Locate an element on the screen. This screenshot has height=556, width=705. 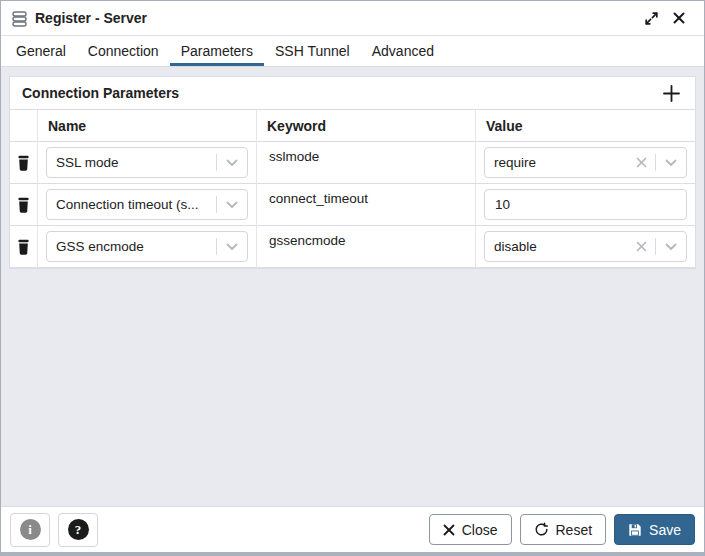
help-icon: ? is located at coordinates (78, 530).